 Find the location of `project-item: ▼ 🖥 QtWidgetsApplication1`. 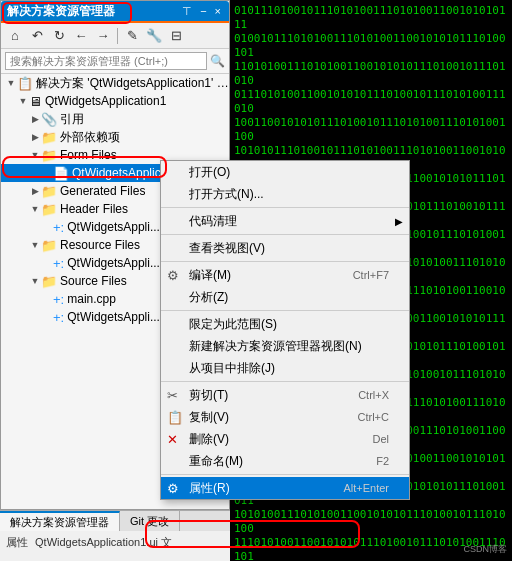

project-item: ▼ 🖥 QtWidgetsApplication1 is located at coordinates (115, 101).